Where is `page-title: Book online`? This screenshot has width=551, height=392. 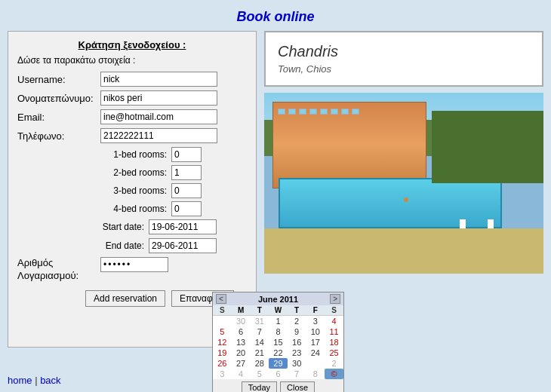
page-title: Book online is located at coordinates (276, 15).